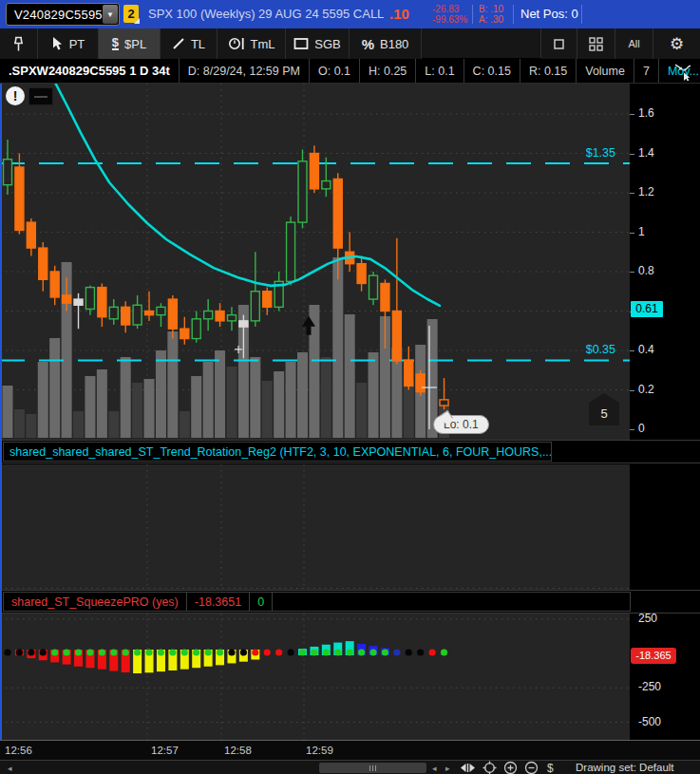  Describe the element at coordinates (19, 44) in the screenshot. I see `pin-button` at that location.